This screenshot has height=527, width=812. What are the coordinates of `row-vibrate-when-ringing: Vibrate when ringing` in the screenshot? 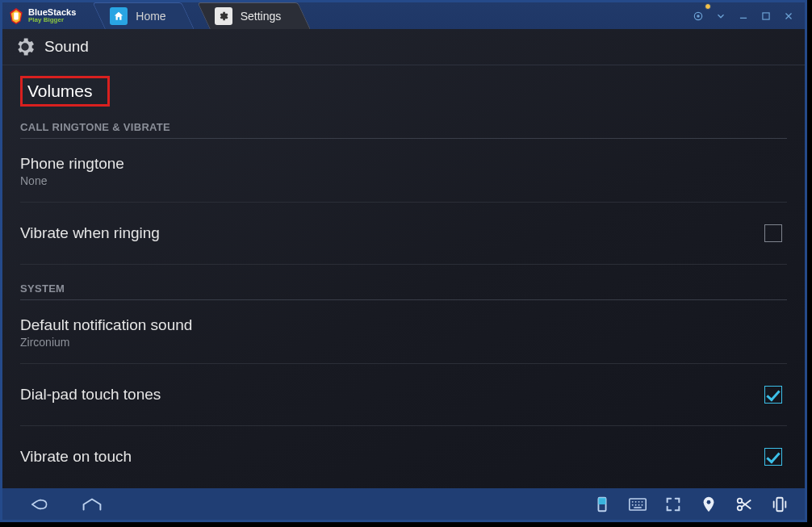 It's located at (404, 234).